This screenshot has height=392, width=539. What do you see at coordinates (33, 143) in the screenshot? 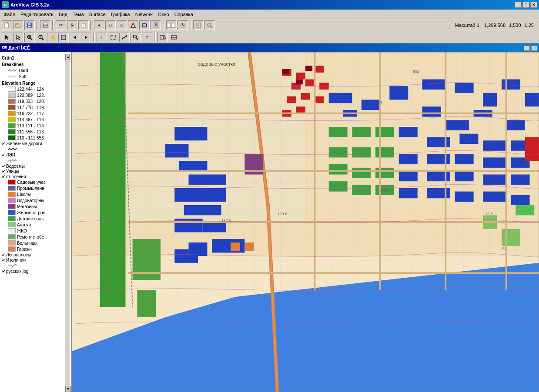
I see `legend-railways-row: ✔ Железные дороги` at bounding box center [33, 143].